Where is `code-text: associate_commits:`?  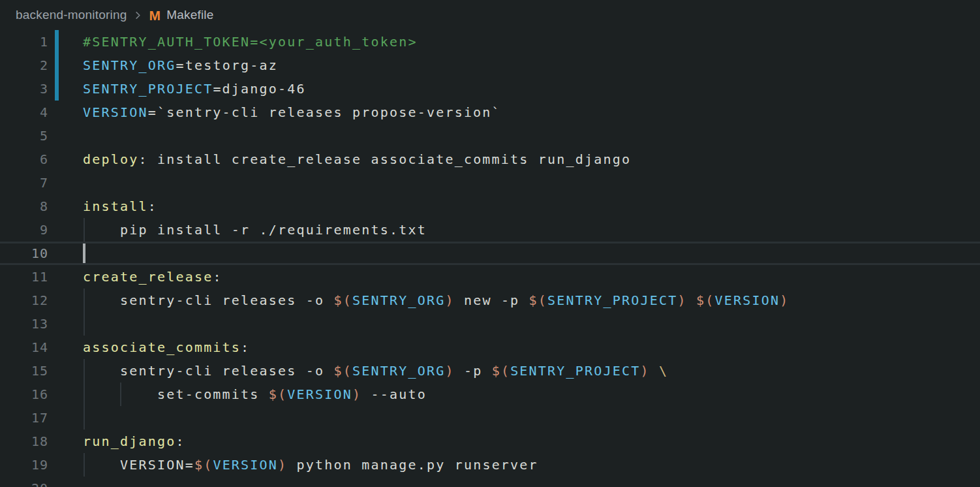 code-text: associate_commits: is located at coordinates (166, 347).